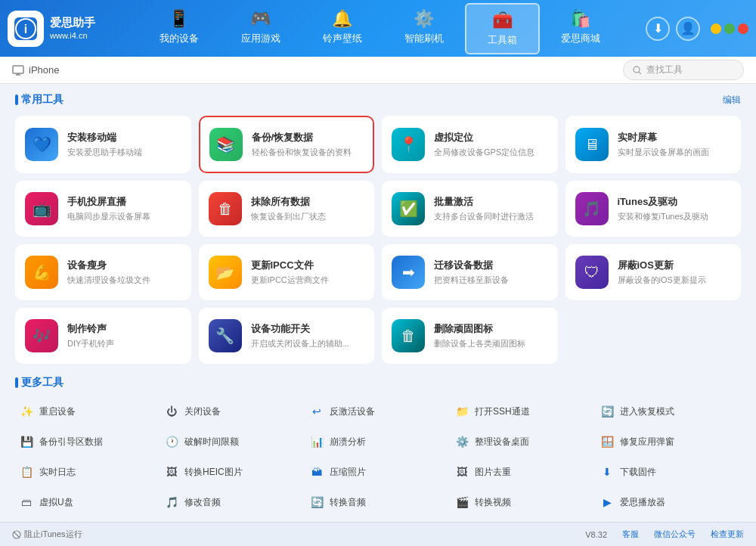 The image size is (756, 546). I want to click on nav-tab-icon-ringtones: 🔔, so click(342, 19).